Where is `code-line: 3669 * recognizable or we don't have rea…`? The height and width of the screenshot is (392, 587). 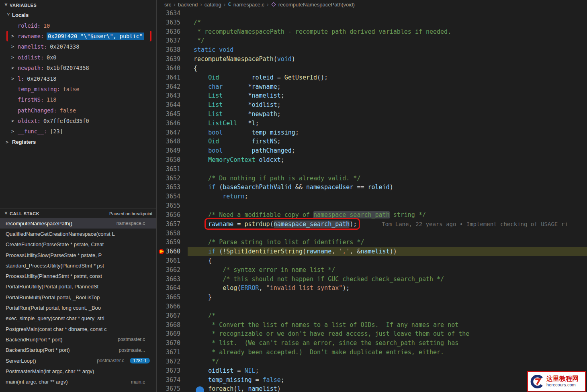
code-line: 3669 * recognizable or we don't have rea… is located at coordinates (372, 334).